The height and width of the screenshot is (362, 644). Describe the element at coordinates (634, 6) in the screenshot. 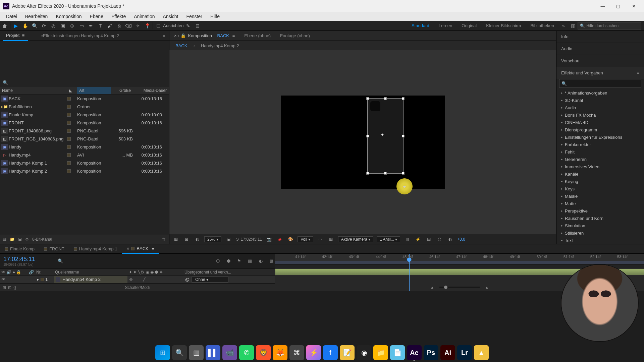

I see `close-button: ✕` at that location.